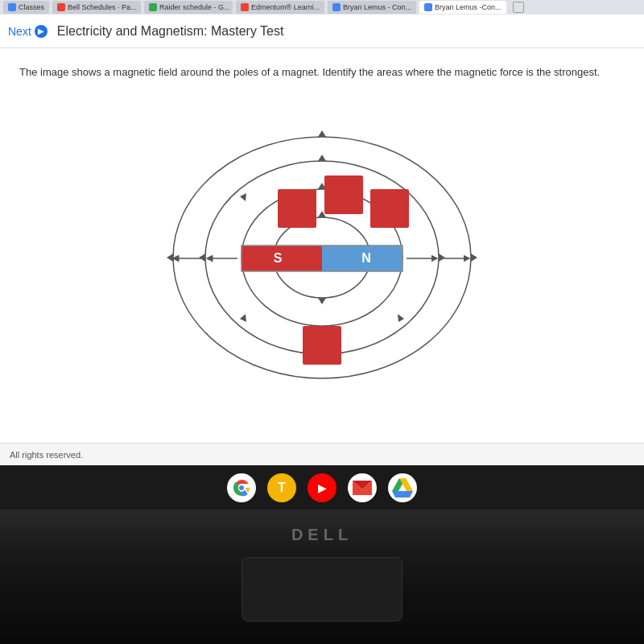  What do you see at coordinates (41, 31) in the screenshot?
I see `next-arrow-icon: ▶` at bounding box center [41, 31].